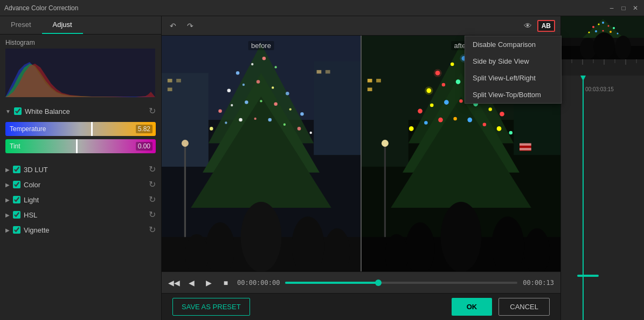  Describe the element at coordinates (63, 25) in the screenshot. I see `tab-adjust: Adjust` at that location.